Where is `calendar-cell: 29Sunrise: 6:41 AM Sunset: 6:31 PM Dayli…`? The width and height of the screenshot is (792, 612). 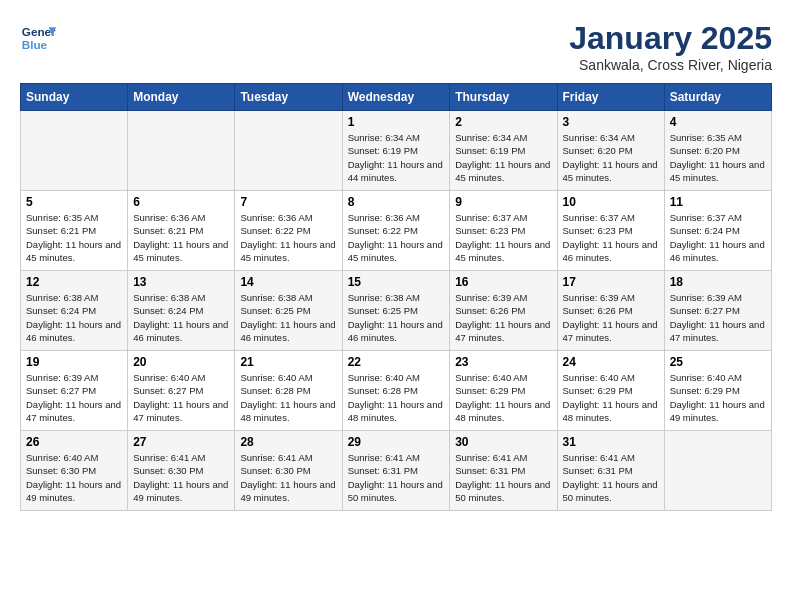 calendar-cell: 29Sunrise: 6:41 AM Sunset: 6:31 PM Dayli… is located at coordinates (396, 471).